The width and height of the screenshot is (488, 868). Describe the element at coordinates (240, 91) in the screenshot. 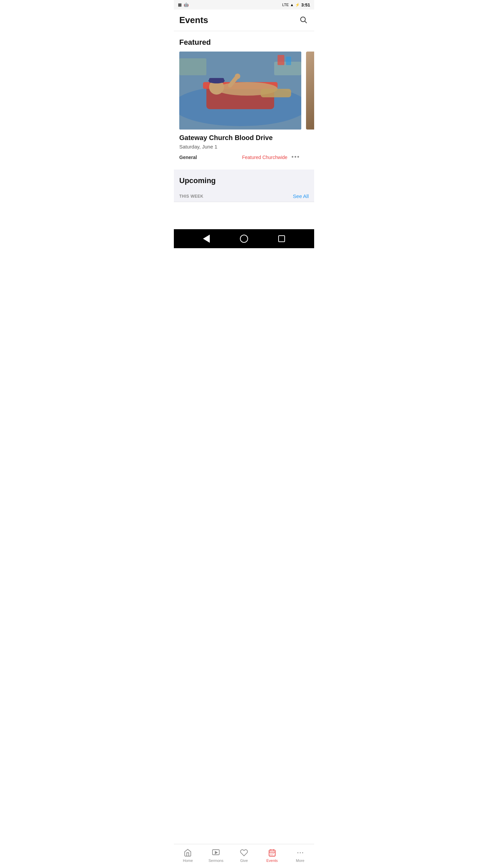

I see `blood-drive-photo` at that location.